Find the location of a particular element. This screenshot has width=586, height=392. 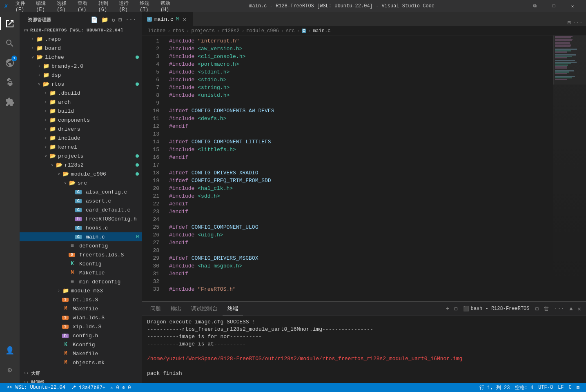

close-button: ✕ is located at coordinates (573, 6).